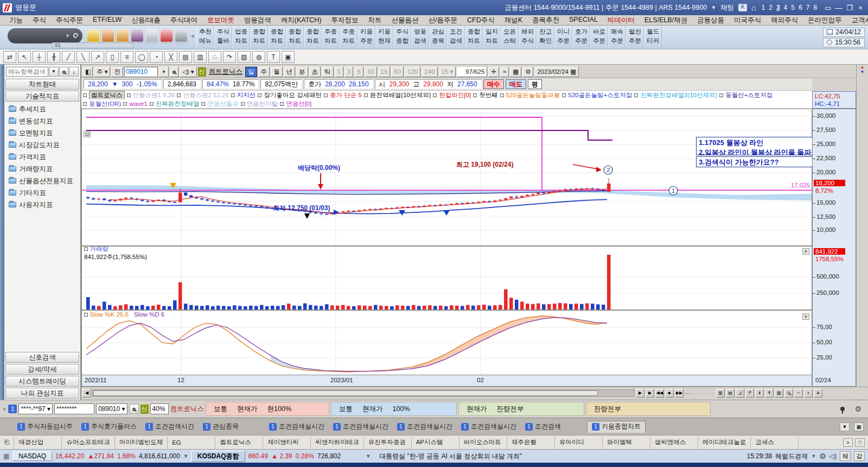 Image resolution: width=868 pixels, height=467 pixels. What do you see at coordinates (850, 8) in the screenshot?
I see `maximize-icon: ❐` at bounding box center [850, 8].